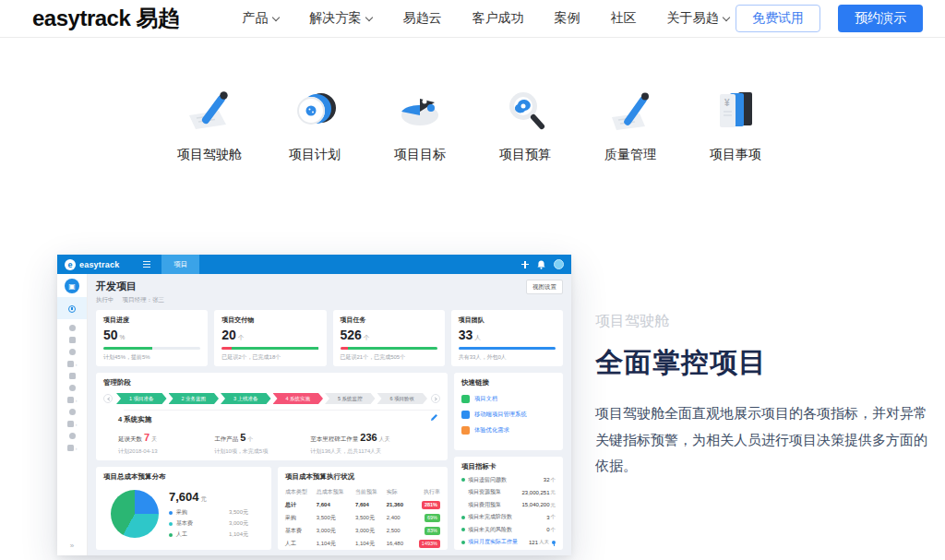 The image size is (945, 560). Describe the element at coordinates (105, 18) in the screenshot. I see `brand-logo: easytrack 易趋` at that location.